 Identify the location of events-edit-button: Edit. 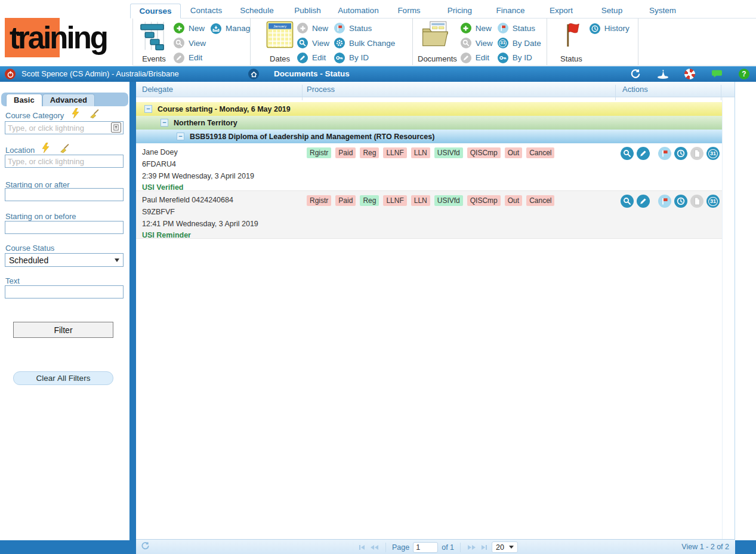
(190, 57).